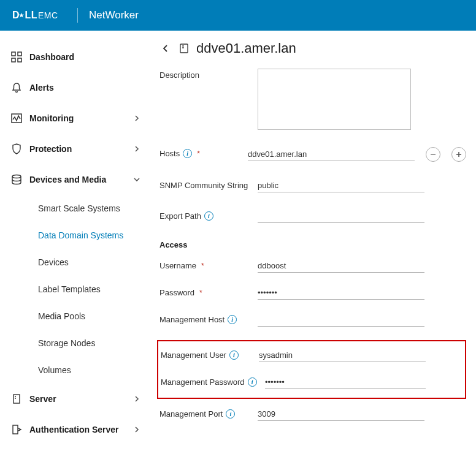 Image resolution: width=476 pixels, height=451 pixels. Describe the element at coordinates (313, 99) in the screenshot. I see `row-description: Description` at that location.